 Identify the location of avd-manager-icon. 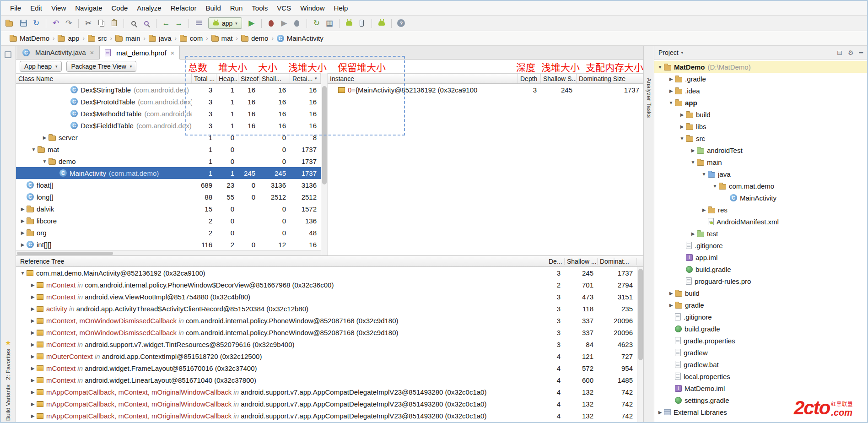
(362, 23).